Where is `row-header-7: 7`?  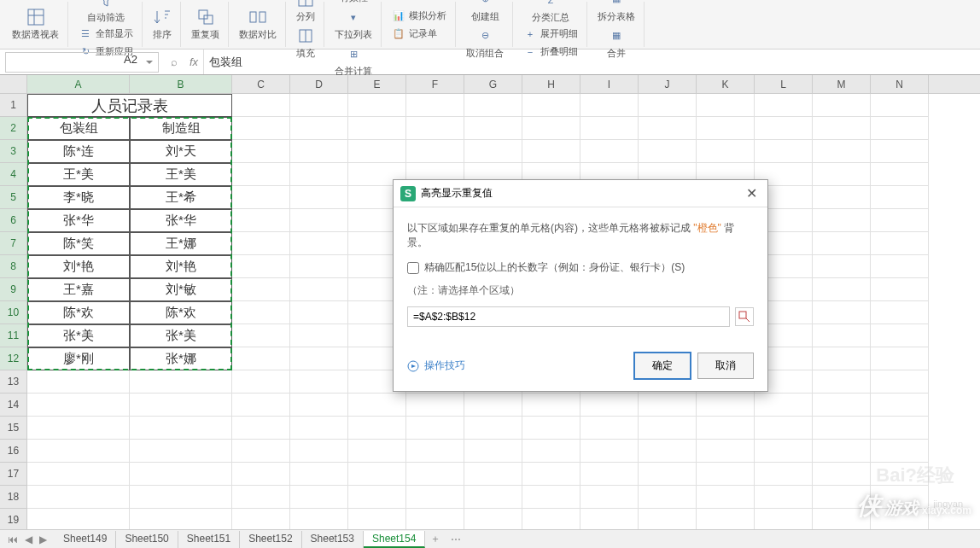
row-header-7: 7 is located at coordinates (14, 244).